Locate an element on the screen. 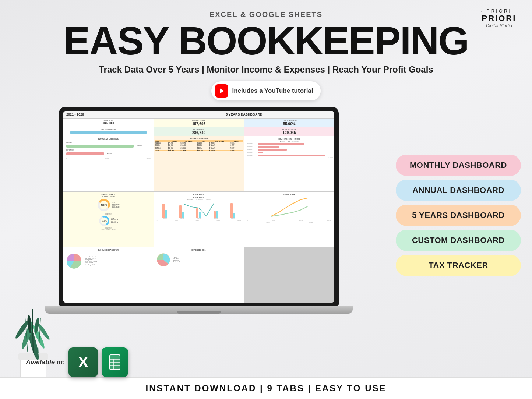 The image size is (532, 399). youtube-badge: Includes a YouTube tutorial is located at coordinates (266, 91).